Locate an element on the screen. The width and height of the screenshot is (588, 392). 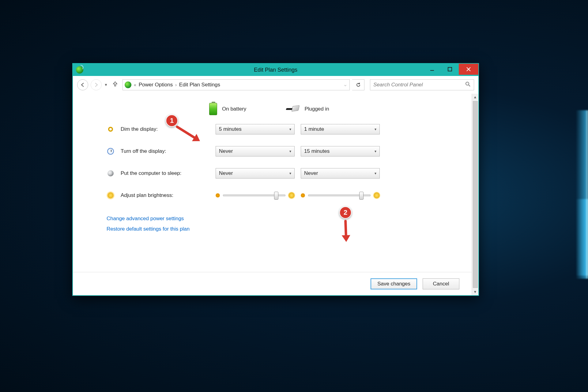
save-changes-button: Save changes is located at coordinates (394, 284).